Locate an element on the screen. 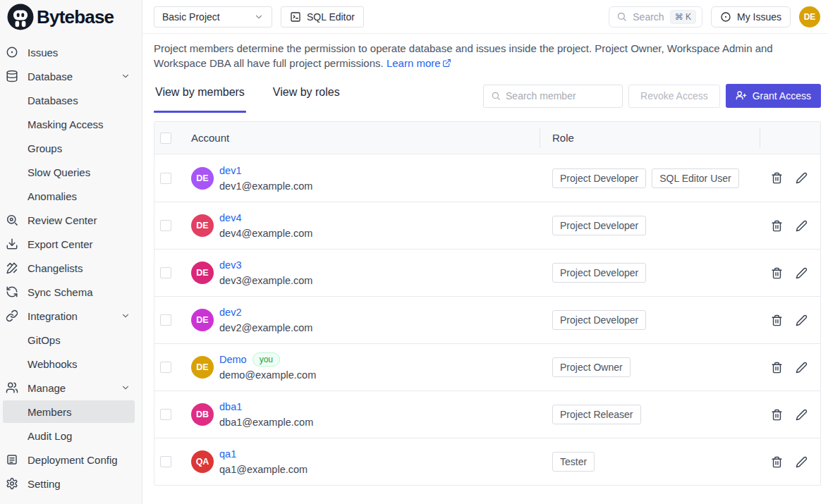 This screenshot has width=828, height=504. toolbar-controls: Revoke Access Grant Access is located at coordinates (652, 96).